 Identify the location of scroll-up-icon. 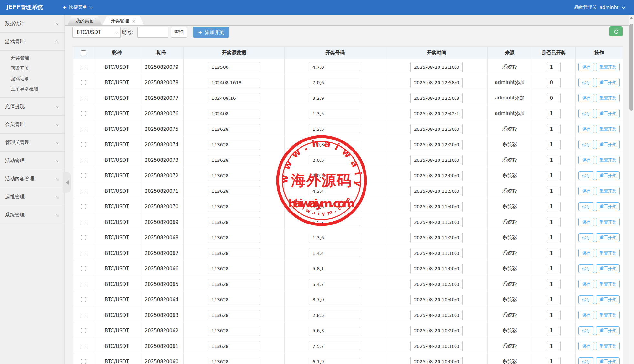
(631, 18).